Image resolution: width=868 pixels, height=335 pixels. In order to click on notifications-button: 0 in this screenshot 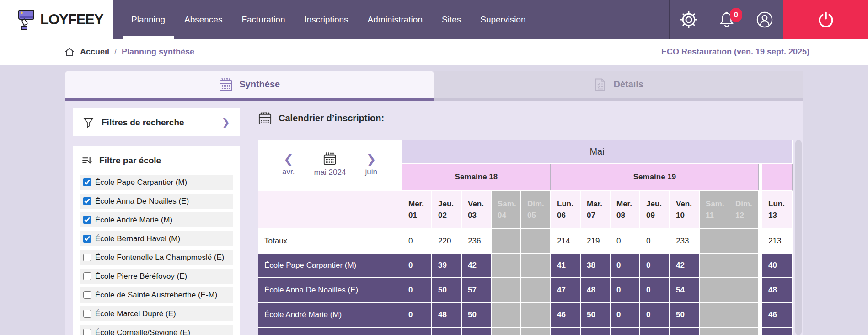, I will do `click(726, 19)`.